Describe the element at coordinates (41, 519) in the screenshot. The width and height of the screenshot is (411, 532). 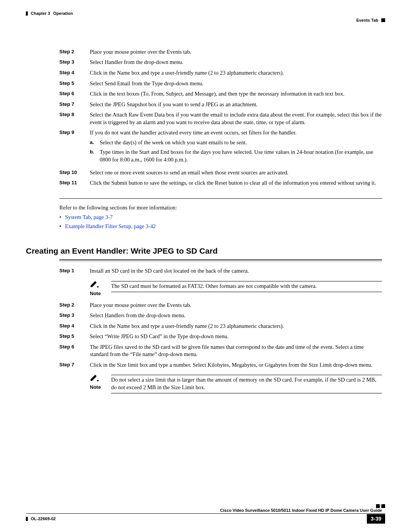
I see `footer-left: OL-22669-02` at that location.